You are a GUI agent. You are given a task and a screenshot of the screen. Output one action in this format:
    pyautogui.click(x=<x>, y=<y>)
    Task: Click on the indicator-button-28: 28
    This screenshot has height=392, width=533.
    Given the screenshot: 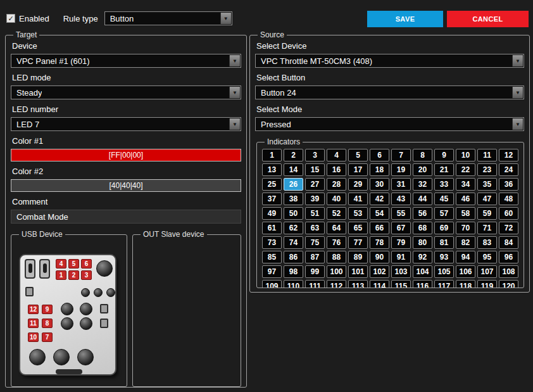 What is the action you would take?
    pyautogui.click(x=337, y=184)
    